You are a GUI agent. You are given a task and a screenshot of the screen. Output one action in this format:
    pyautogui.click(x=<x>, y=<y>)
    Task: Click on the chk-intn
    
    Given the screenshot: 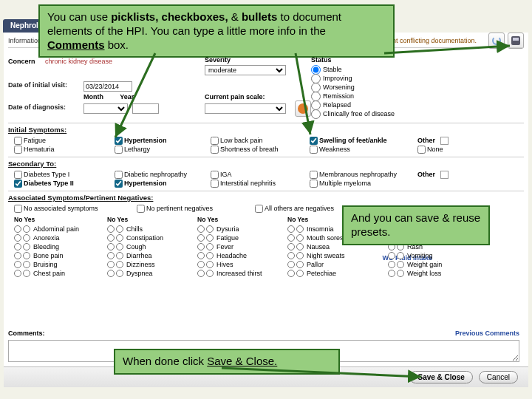 What is the action you would take?
    pyautogui.click(x=214, y=183)
    